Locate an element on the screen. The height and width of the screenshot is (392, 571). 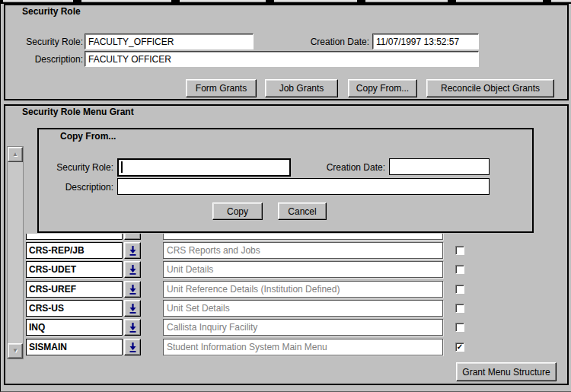
scroll-down-icon: ▼ is located at coordinates (15, 351).